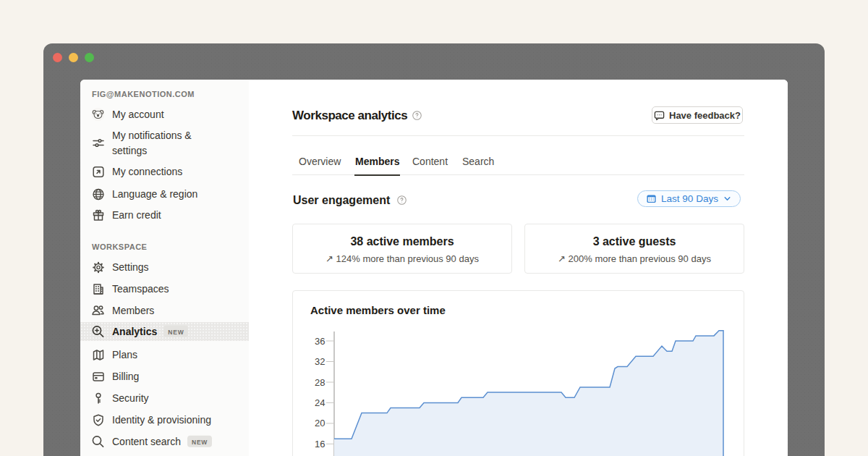 Image resolution: width=868 pixels, height=456 pixels. What do you see at coordinates (320, 423) in the screenshot?
I see `svg-text: 20` at bounding box center [320, 423].